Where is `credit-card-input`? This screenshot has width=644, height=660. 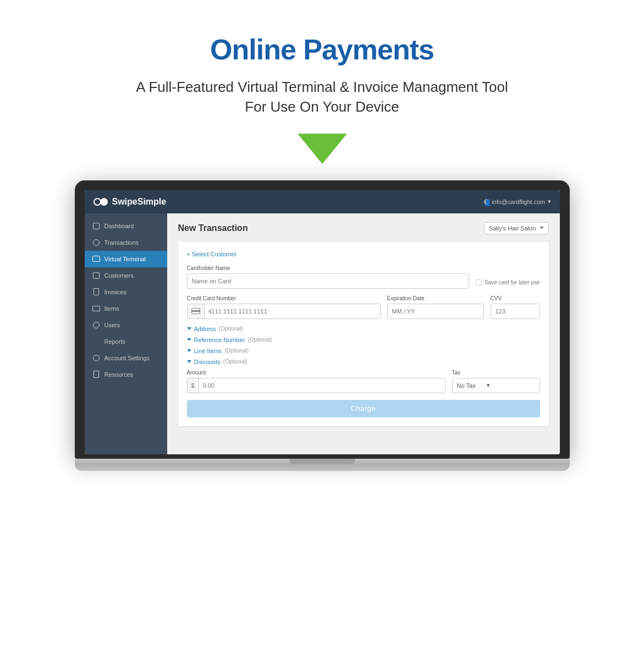 credit-card-input is located at coordinates (293, 311).